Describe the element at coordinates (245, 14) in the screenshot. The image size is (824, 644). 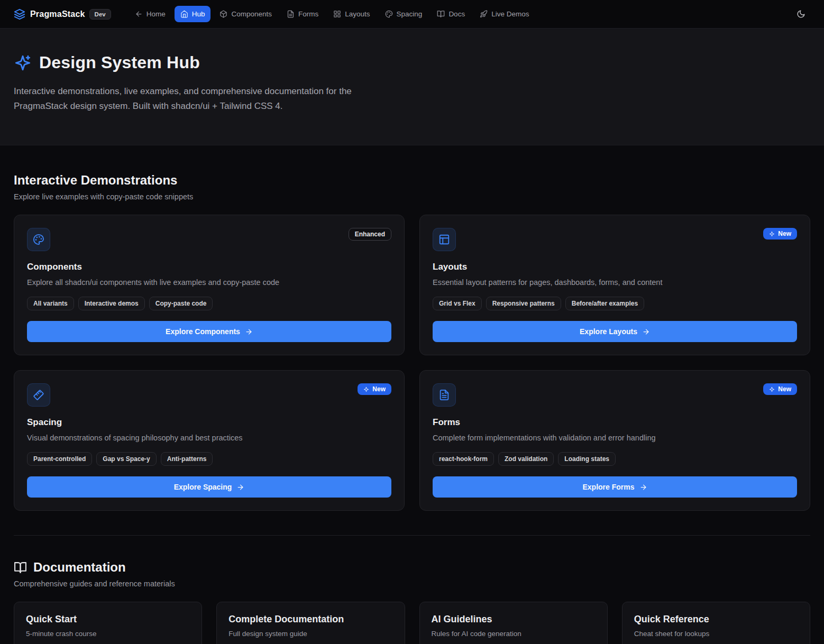
I see `nav-item-components: Components` at that location.